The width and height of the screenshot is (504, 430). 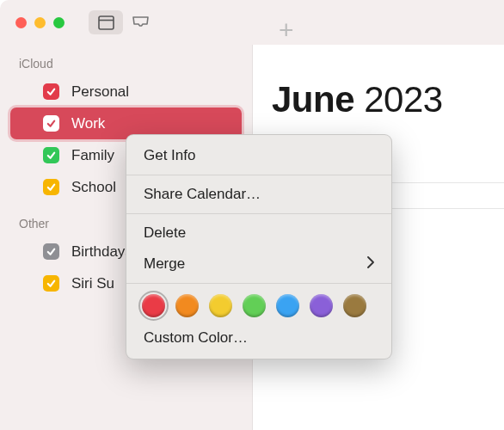 What do you see at coordinates (126, 91) in the screenshot?
I see `calendar-item-personal: Personal` at bounding box center [126, 91].